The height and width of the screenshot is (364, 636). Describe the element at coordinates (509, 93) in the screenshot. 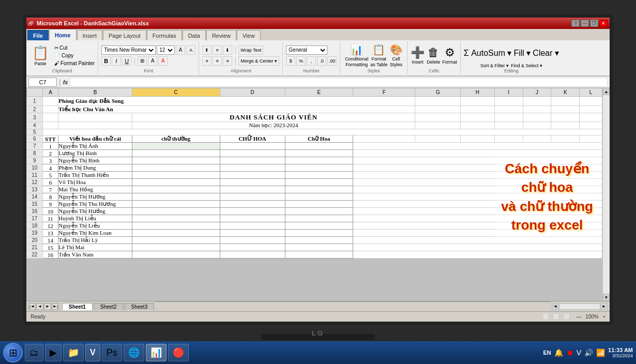

I see `col-header-i: I` at that location.